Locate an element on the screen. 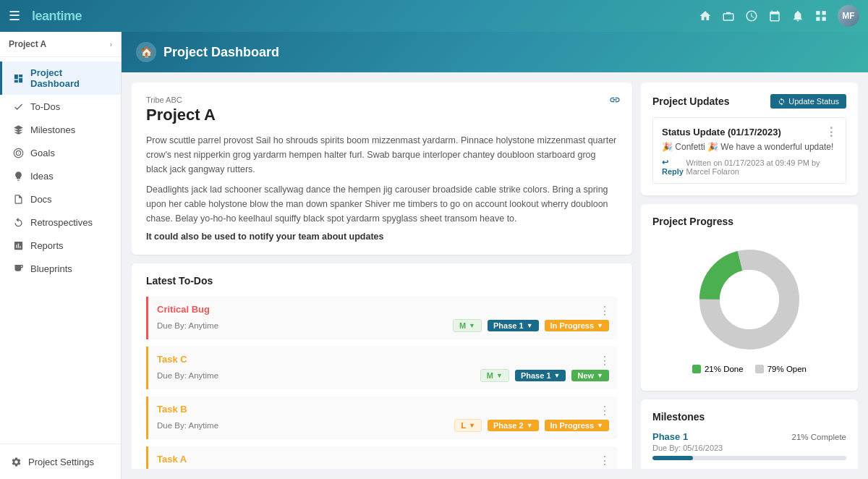 This screenshot has width=868, height=479. project-updates-card: Project Updates Update Status Status Upd… is located at coordinates (749, 139).